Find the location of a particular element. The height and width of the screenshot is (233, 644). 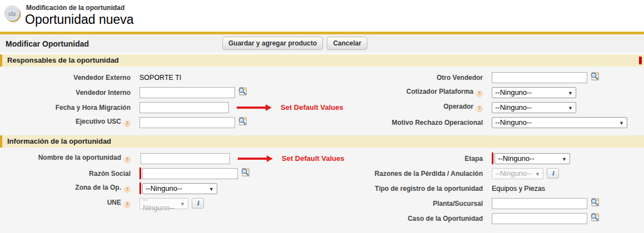

ejecutivo-usc-input is located at coordinates (187, 123).